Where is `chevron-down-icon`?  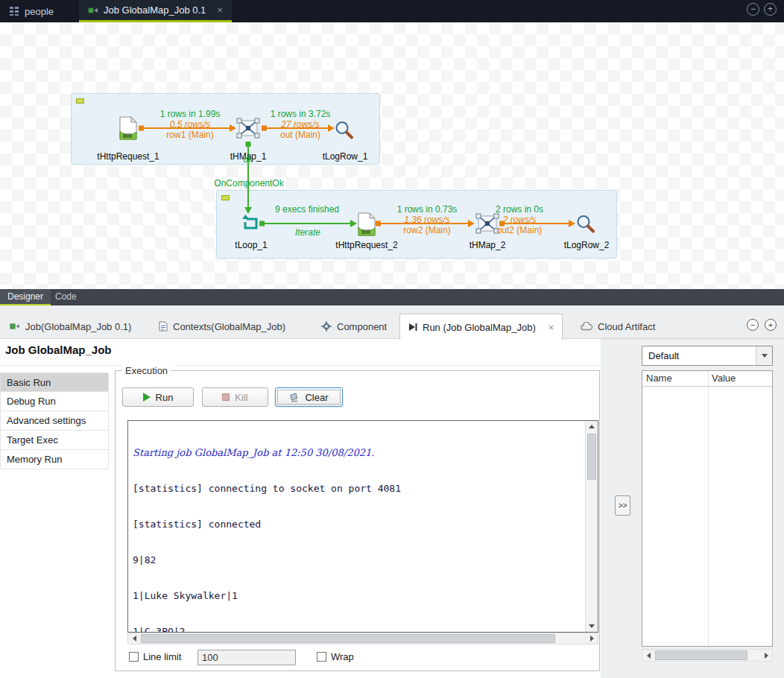
chevron-down-icon is located at coordinates (764, 356).